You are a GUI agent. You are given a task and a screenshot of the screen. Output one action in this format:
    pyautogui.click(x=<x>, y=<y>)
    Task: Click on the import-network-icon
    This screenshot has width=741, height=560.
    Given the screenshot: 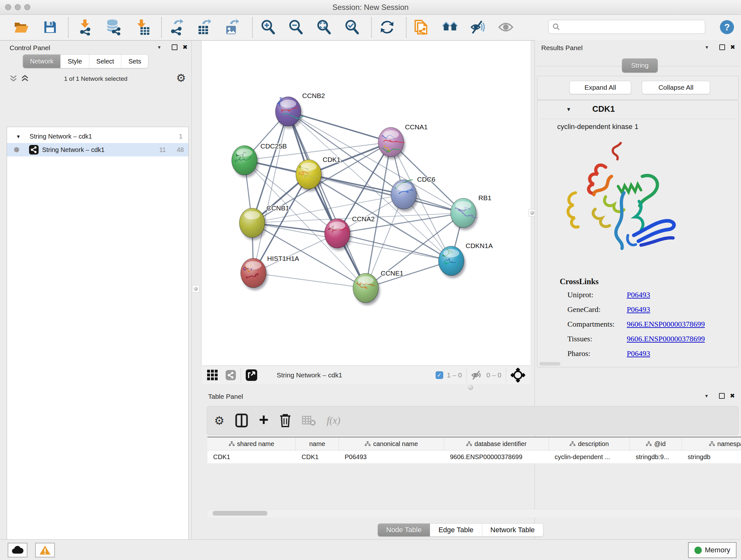 What is the action you would take?
    pyautogui.click(x=85, y=27)
    